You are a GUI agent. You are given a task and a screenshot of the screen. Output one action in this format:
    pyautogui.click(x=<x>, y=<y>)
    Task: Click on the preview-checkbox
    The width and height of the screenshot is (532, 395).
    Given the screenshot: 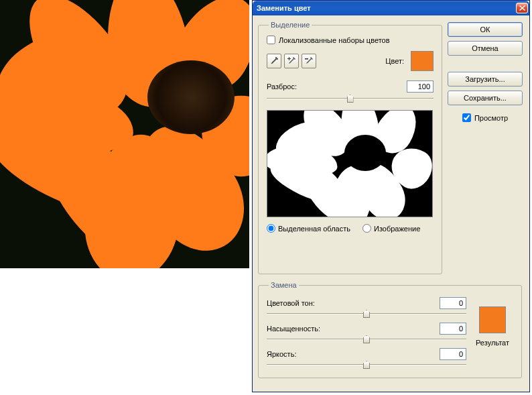 What is the action you would take?
    pyautogui.click(x=466, y=118)
    